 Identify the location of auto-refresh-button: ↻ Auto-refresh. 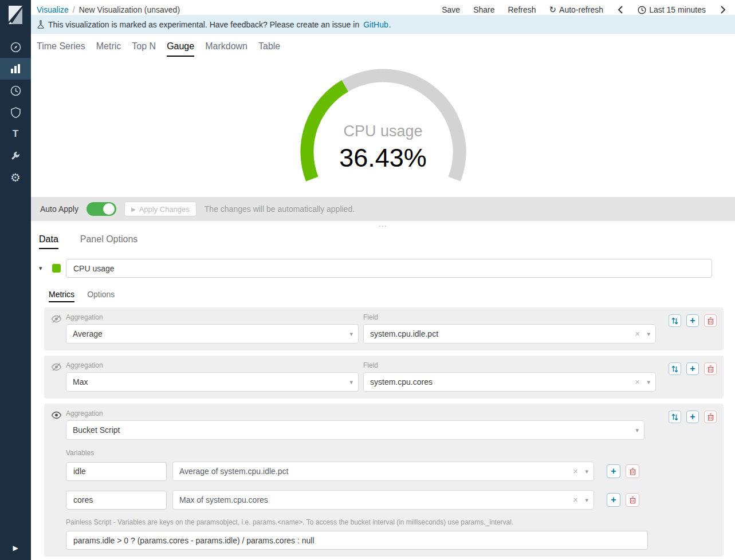
(576, 10).